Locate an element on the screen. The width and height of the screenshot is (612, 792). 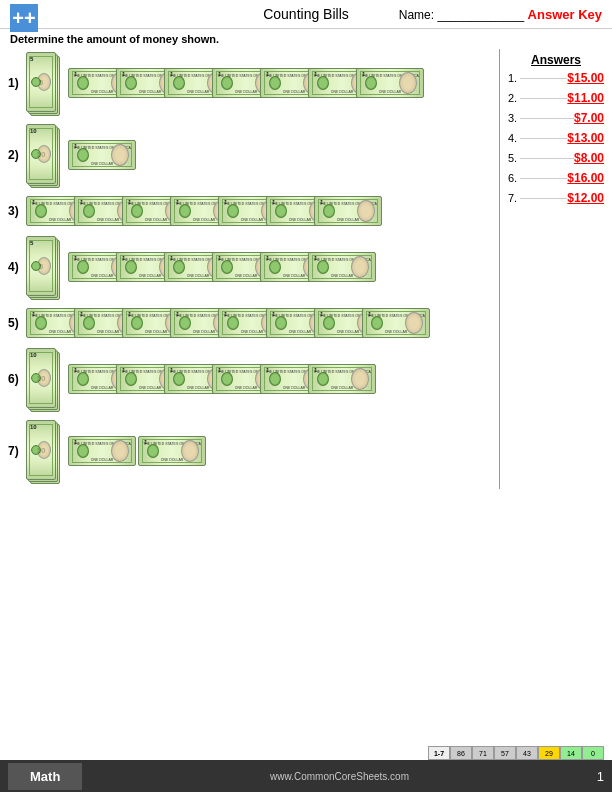
problem-row: 2) 10 10 10 10 is located at coordinates (251, 155).